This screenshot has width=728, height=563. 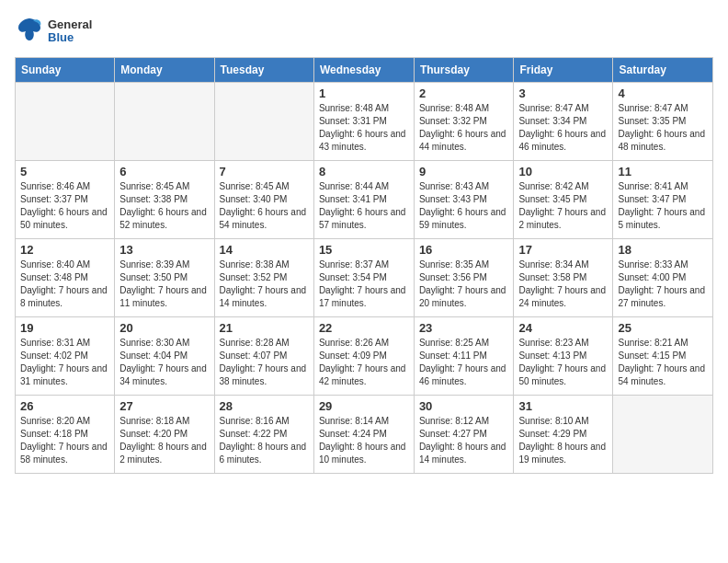 I want to click on day-info: Sunrise: 8:47 AMSunset: 3:34 PMDaylight:…, so click(x=563, y=128).